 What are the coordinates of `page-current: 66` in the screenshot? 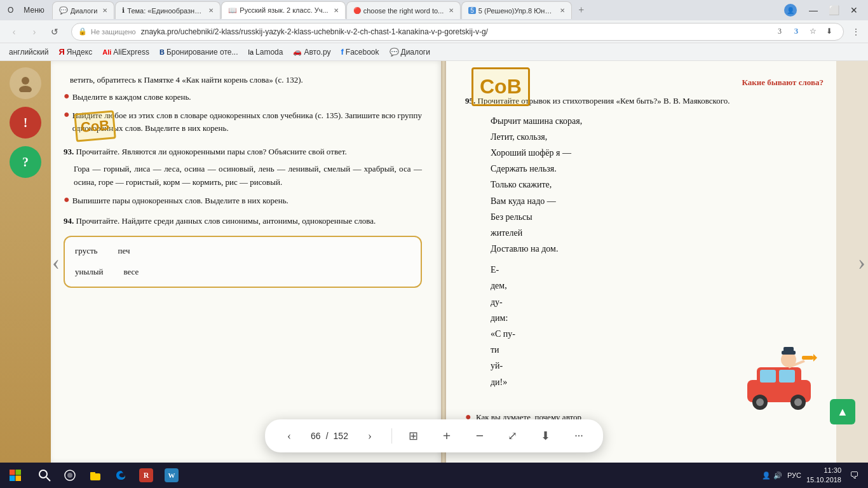 It's located at (316, 436).